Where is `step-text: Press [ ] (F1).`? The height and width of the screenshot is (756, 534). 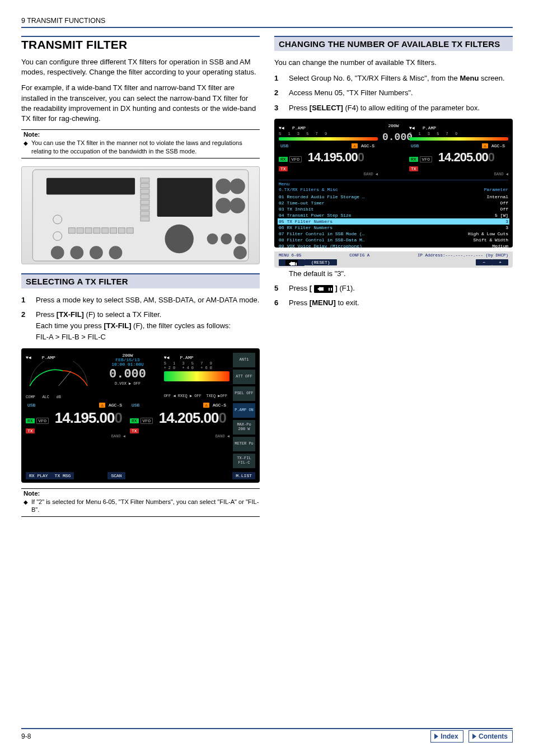 step-text: Press [ ] (F1). is located at coordinates (401, 288).